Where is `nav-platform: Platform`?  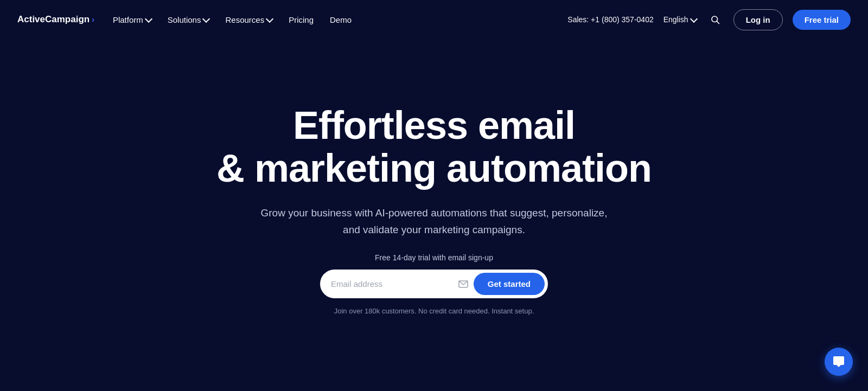
nav-platform: Platform is located at coordinates (132, 20).